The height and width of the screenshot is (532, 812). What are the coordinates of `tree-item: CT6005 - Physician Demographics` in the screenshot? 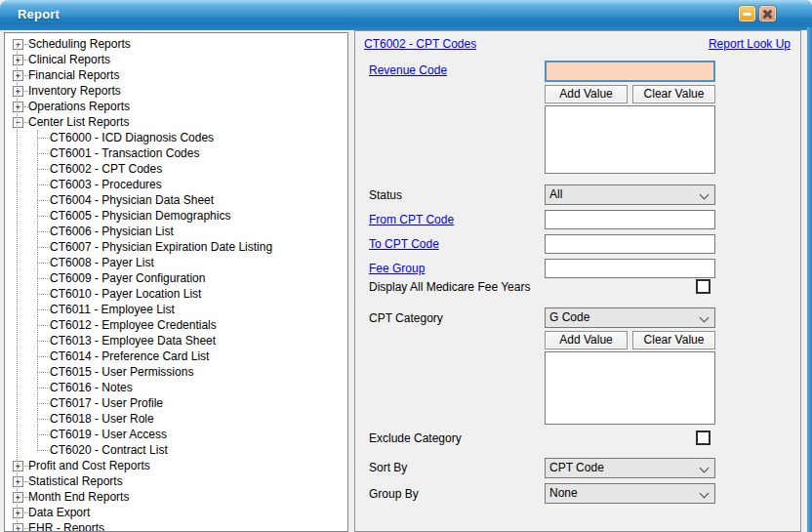 It's located at (176, 216).